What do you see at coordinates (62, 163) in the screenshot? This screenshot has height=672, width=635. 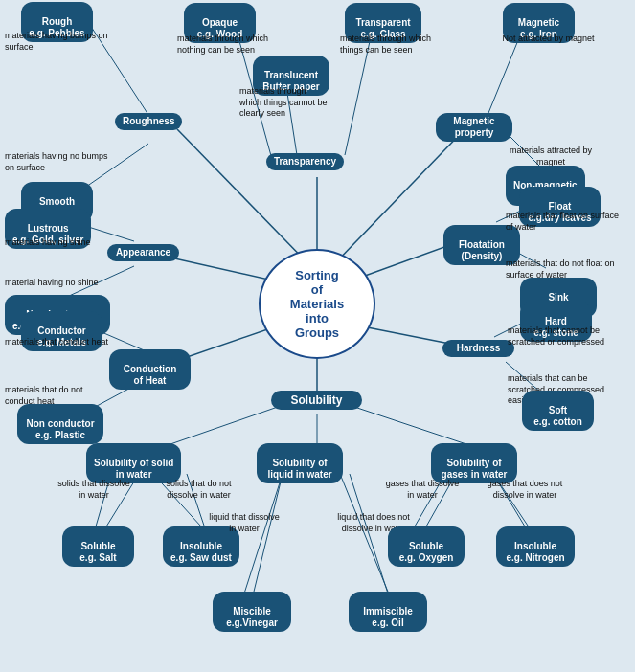 I see `smooth-desc: materials having no bumps on surface` at bounding box center [62, 163].